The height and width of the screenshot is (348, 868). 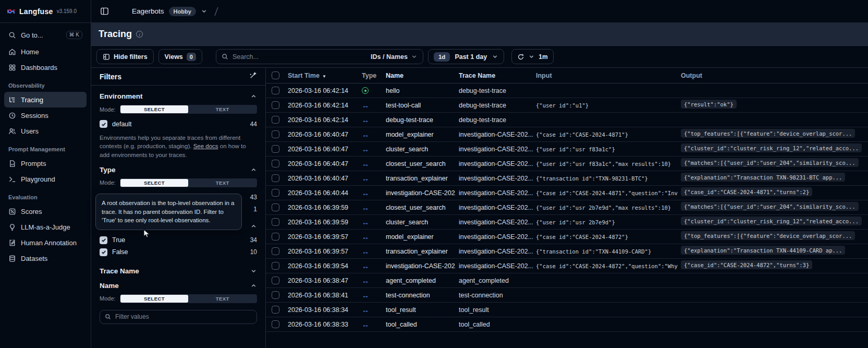 I want to click on trace-name-cell: agent_completed, so click(x=494, y=281).